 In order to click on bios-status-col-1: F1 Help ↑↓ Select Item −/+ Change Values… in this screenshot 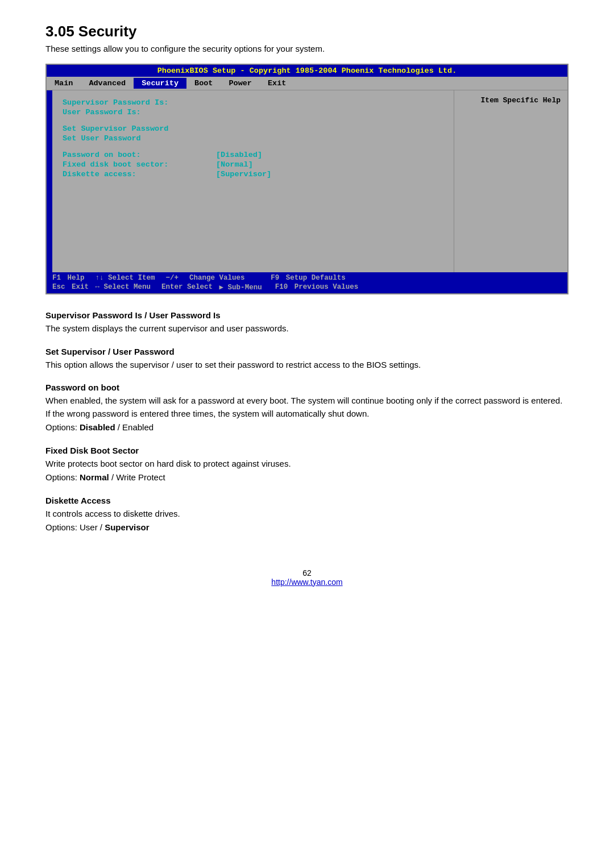, I will do `click(307, 283)`.